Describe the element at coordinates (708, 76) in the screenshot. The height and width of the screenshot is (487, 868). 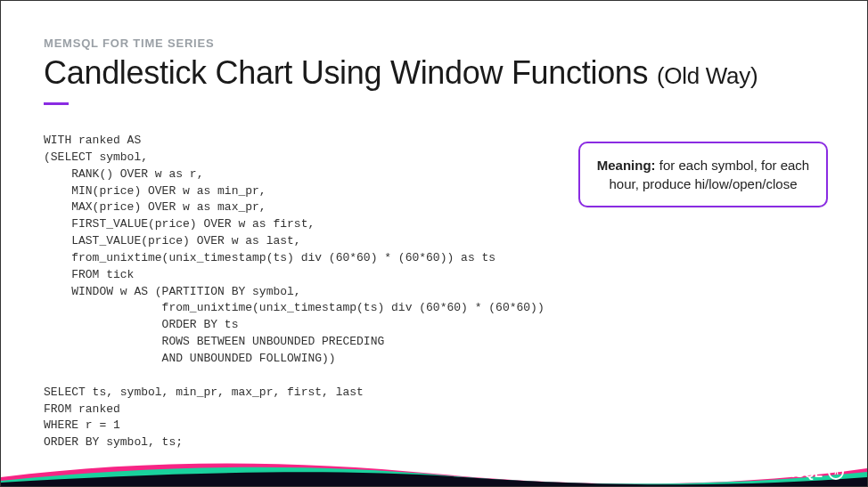
I see `title-parenthetical: (Old Way)` at that location.